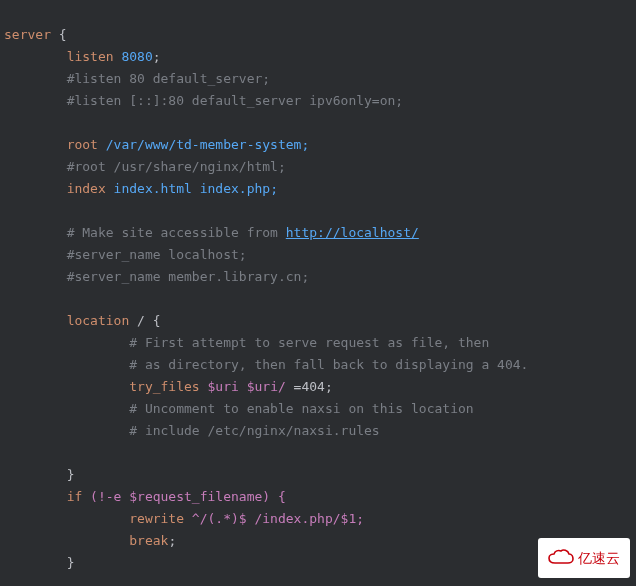  What do you see at coordinates (164, 386) in the screenshot?
I see `kw-tryfiles: try_files` at bounding box center [164, 386].